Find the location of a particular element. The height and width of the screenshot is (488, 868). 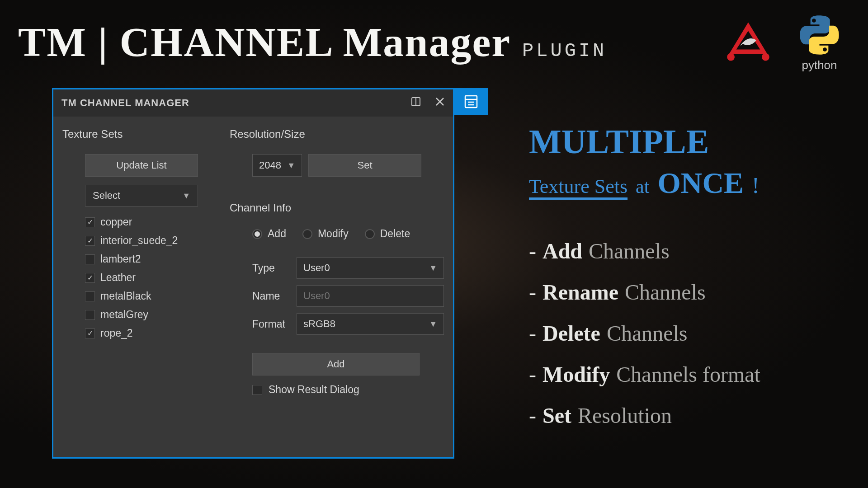

texture-set-item: lambert2 is located at coordinates (151, 259).